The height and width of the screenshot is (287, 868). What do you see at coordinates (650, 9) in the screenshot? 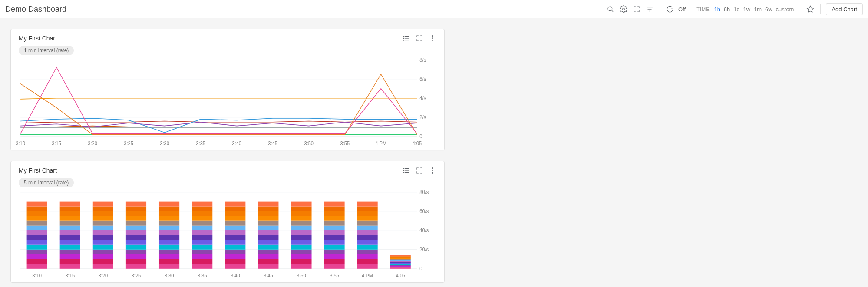
I see `filter-icon` at bounding box center [650, 9].